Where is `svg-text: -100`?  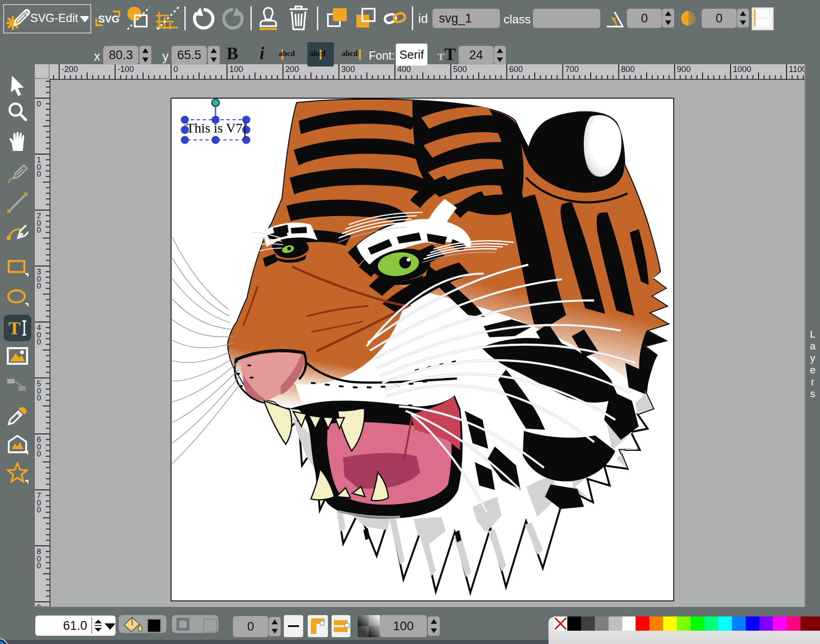 svg-text: -100 is located at coordinates (126, 69).